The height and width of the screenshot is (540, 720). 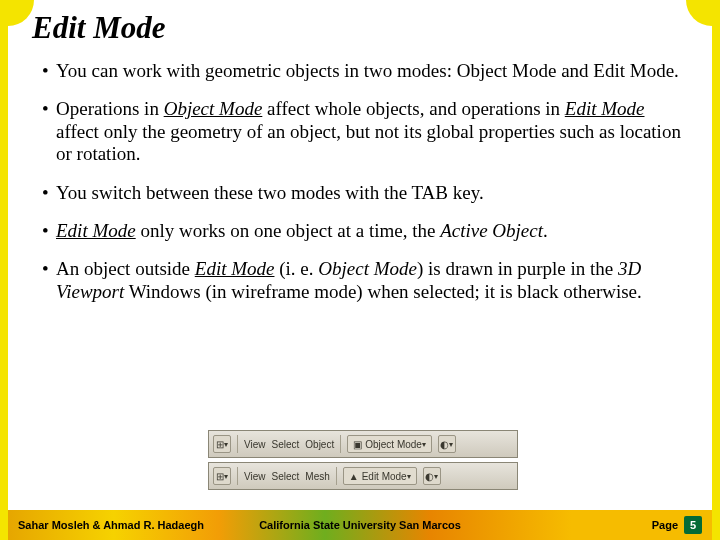 What do you see at coordinates (363, 460) in the screenshot?
I see `embedded-screenshots: ⊞ View Select Object ▣ Object Mode ◐ ⊞ V…` at bounding box center [363, 460].